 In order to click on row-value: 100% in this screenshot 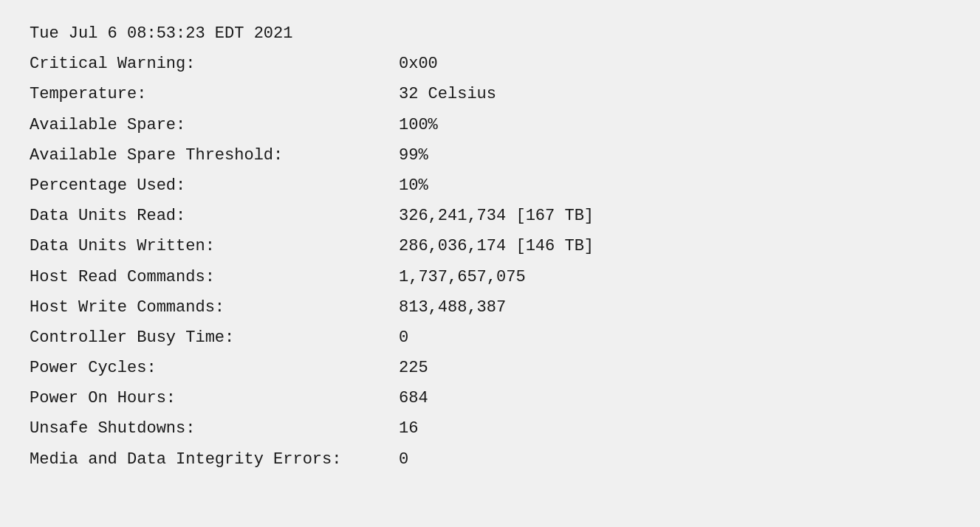, I will do `click(418, 125)`.